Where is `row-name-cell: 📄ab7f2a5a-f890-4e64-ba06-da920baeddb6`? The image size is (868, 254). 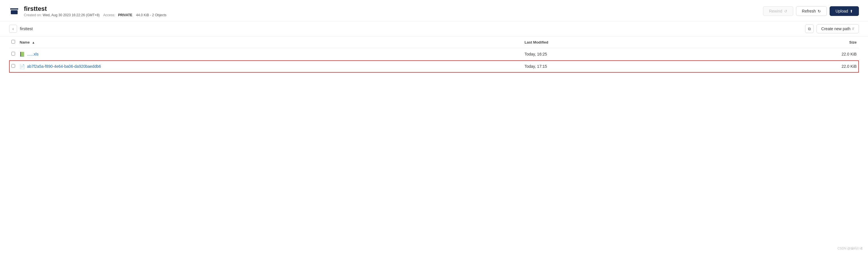 row-name-cell: 📄ab7f2a5a-f890-4e64-ba06-da920baeddb6 is located at coordinates (270, 66).